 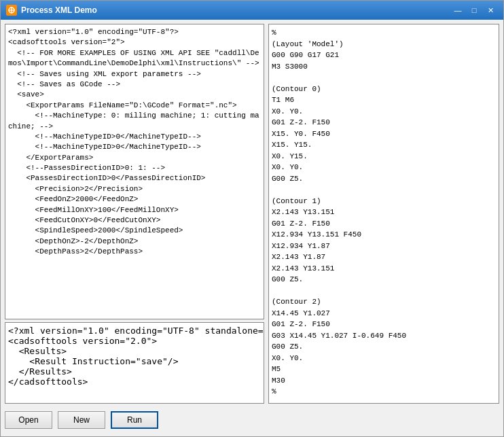 I want to click on xml-content-bottom: <?xml version="1.0" encoding="UTF-8" sta…, so click(x=134, y=356).